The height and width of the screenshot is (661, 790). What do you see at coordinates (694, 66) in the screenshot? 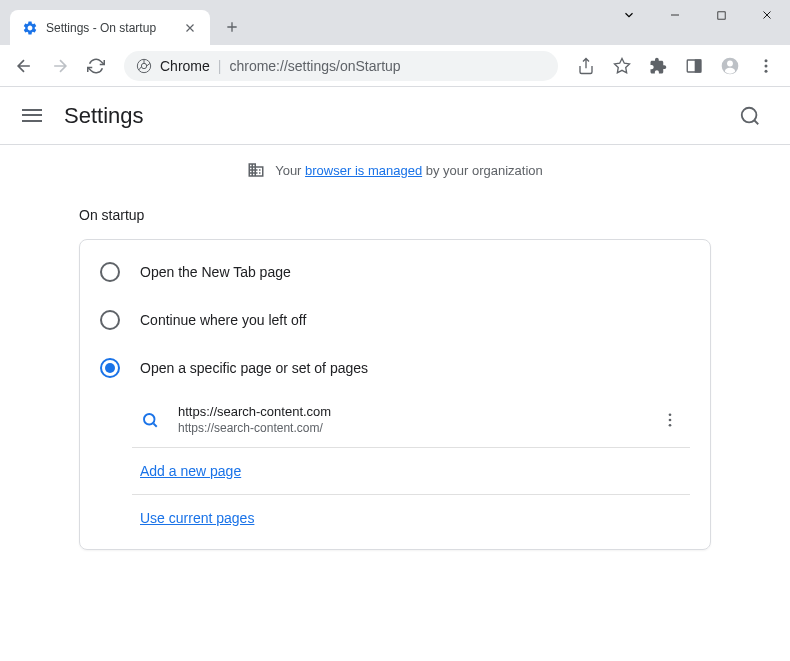
I see `sidepanel-icon` at bounding box center [694, 66].